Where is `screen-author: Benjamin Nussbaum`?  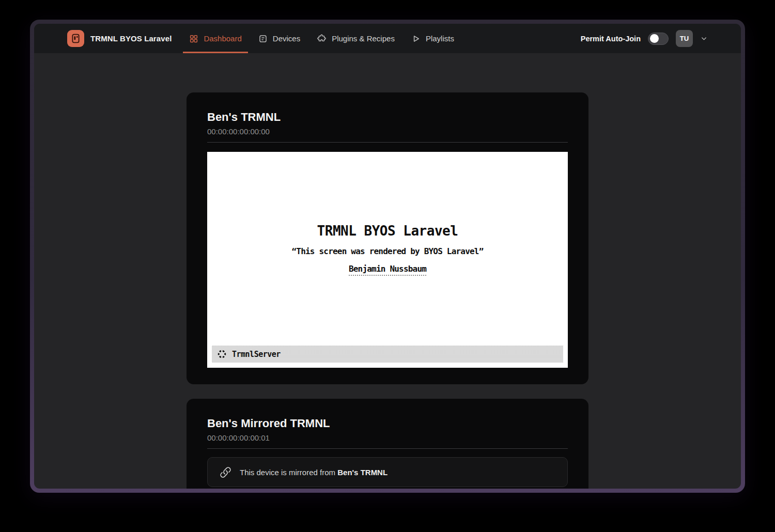
screen-author: Benjamin Nussbaum is located at coordinates (388, 270).